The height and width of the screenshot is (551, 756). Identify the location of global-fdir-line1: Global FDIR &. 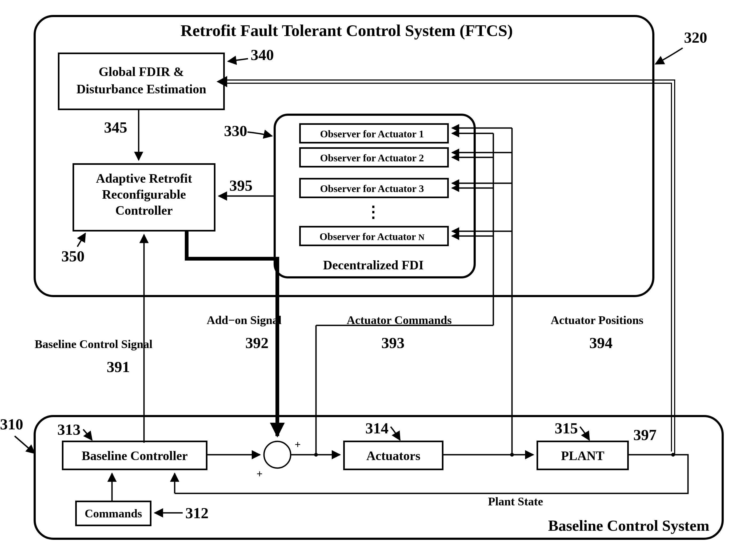
(141, 72).